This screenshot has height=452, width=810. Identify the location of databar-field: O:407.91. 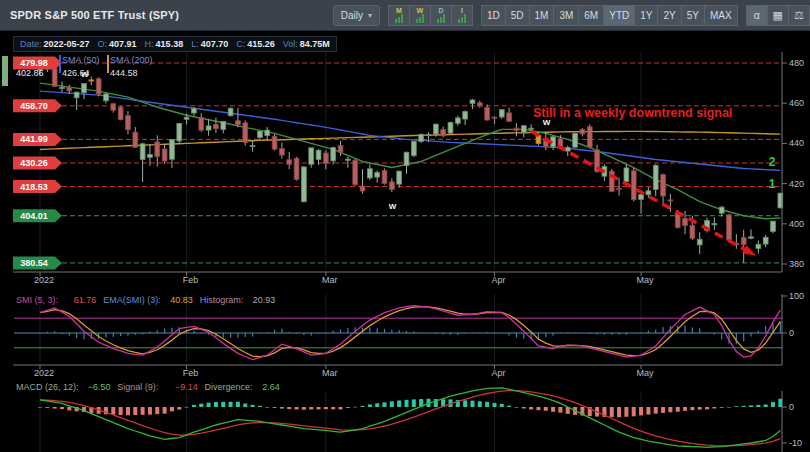
(118, 44).